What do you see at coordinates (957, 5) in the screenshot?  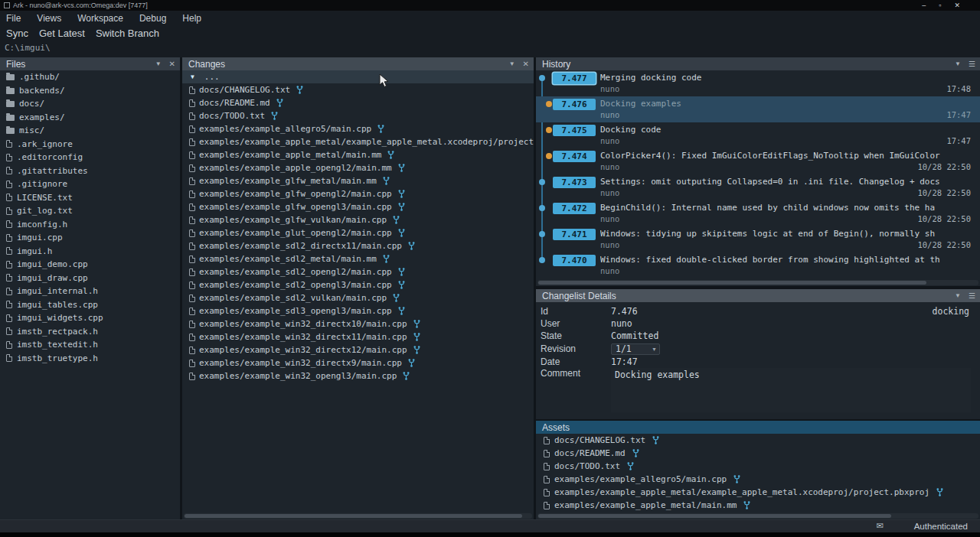 I see `close-button: ✕` at bounding box center [957, 5].